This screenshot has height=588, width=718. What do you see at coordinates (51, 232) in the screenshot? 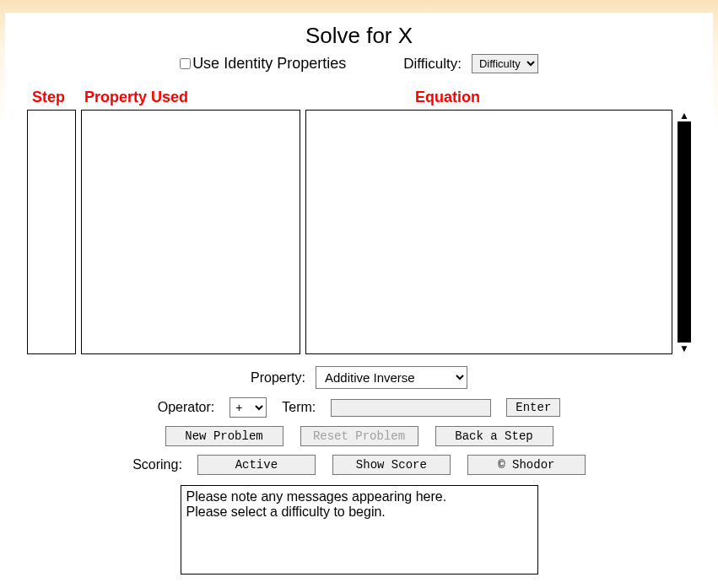
I see `step-box` at bounding box center [51, 232].